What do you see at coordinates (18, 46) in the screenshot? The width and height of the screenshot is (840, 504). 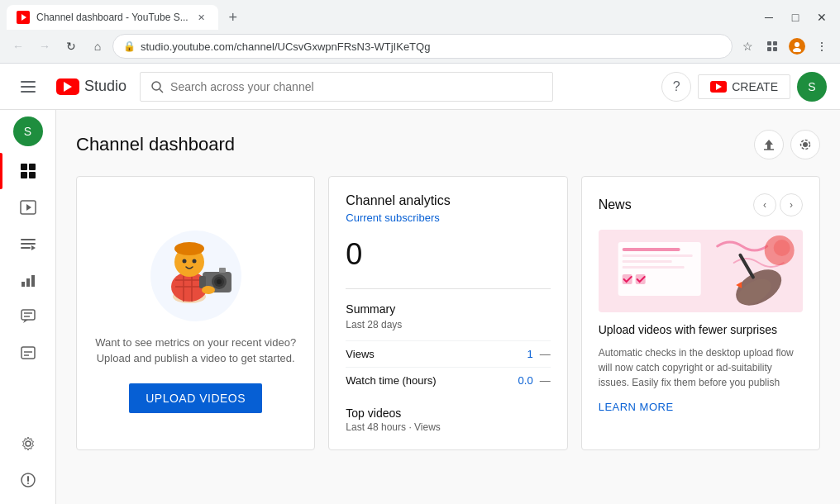 I see `back-button: ←` at bounding box center [18, 46].